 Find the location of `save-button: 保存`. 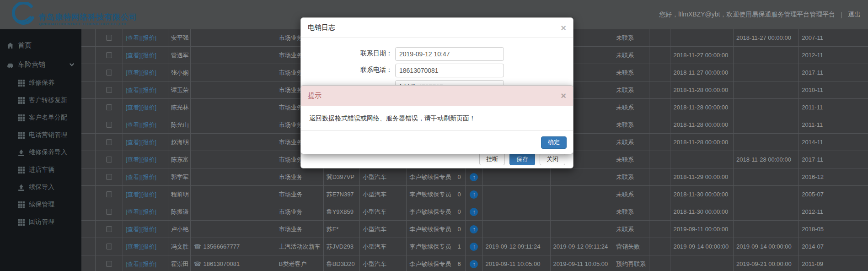

save-button: 保存 is located at coordinates (522, 159).